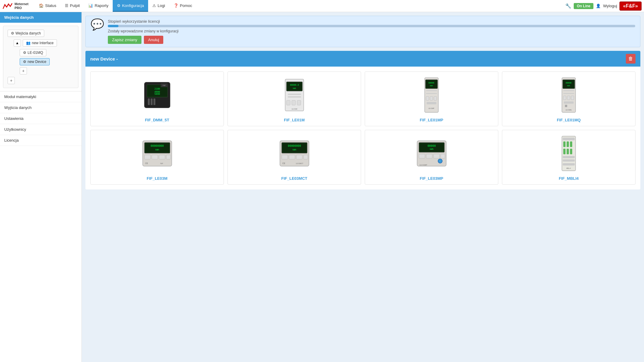 The height and width of the screenshot is (362, 644). What do you see at coordinates (51, 5) in the screenshot?
I see `nav-status-label: Status` at bounding box center [51, 5].